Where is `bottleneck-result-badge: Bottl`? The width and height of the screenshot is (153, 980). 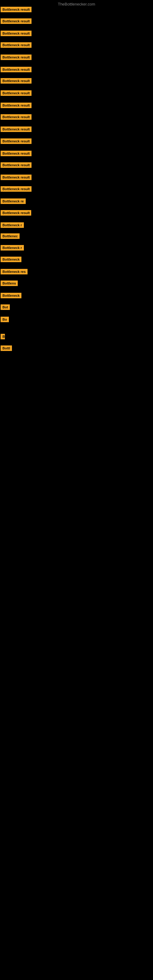 bottleneck-result-badge: Bottl is located at coordinates (6, 348).